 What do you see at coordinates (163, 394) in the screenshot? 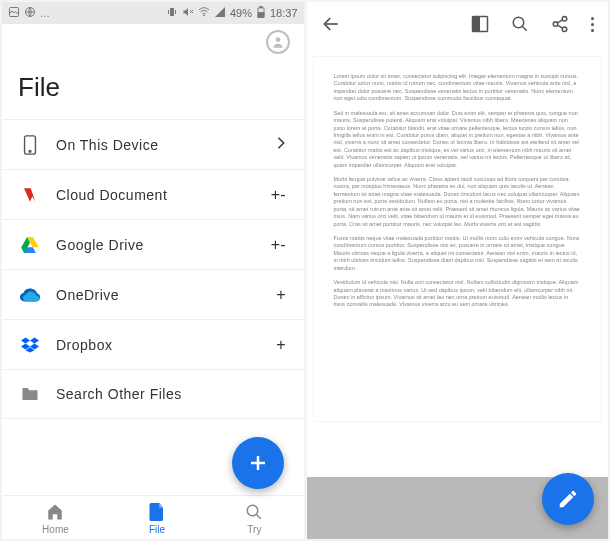
I see `item-label: Search Other Files` at bounding box center [163, 394].